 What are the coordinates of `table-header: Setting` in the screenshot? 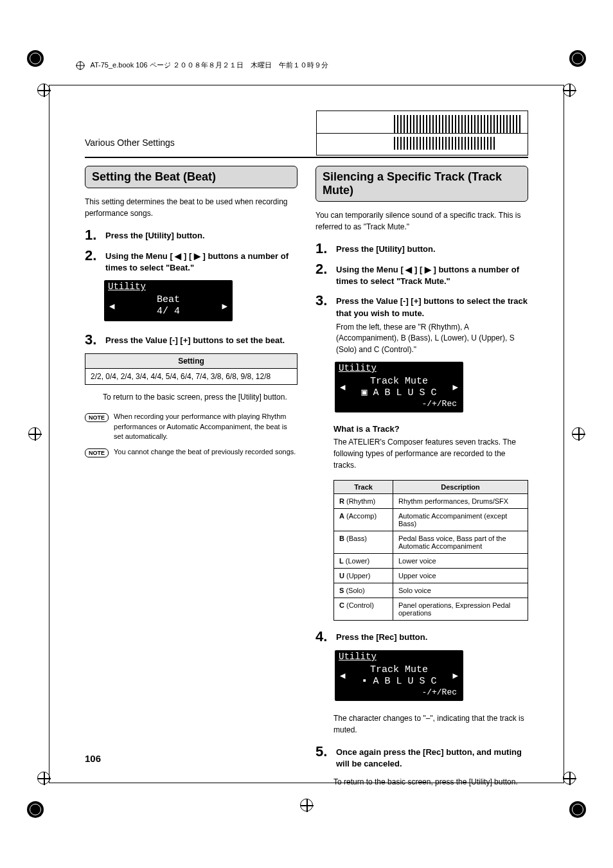 It's located at (191, 361).